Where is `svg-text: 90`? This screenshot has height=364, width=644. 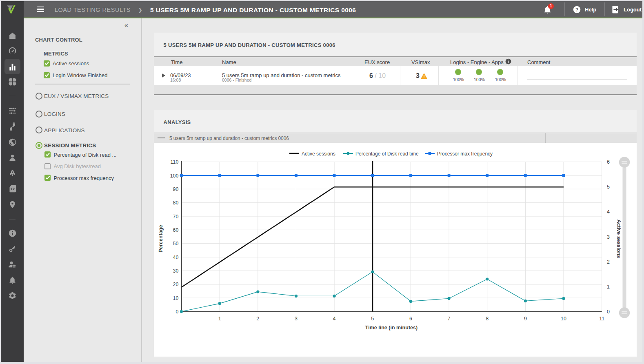 svg-text: 90 is located at coordinates (176, 189).